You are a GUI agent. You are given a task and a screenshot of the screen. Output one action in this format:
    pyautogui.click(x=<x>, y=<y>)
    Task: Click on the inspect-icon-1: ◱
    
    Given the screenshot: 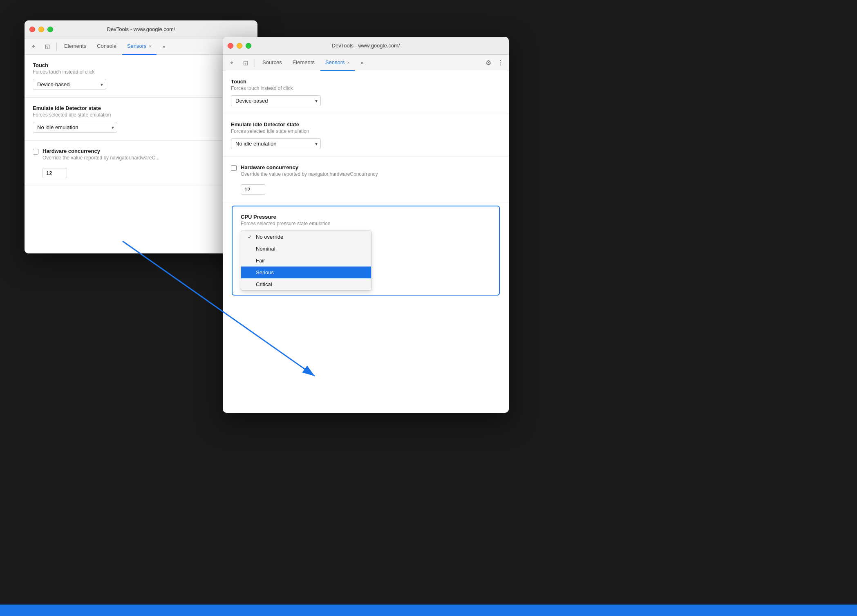 What is the action you would take?
    pyautogui.click(x=47, y=47)
    